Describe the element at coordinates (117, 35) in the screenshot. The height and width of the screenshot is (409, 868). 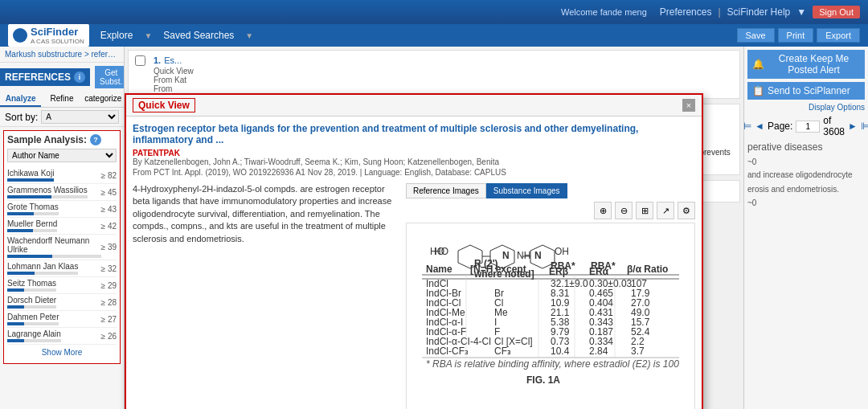
I see `explore-button: Explore` at that location.